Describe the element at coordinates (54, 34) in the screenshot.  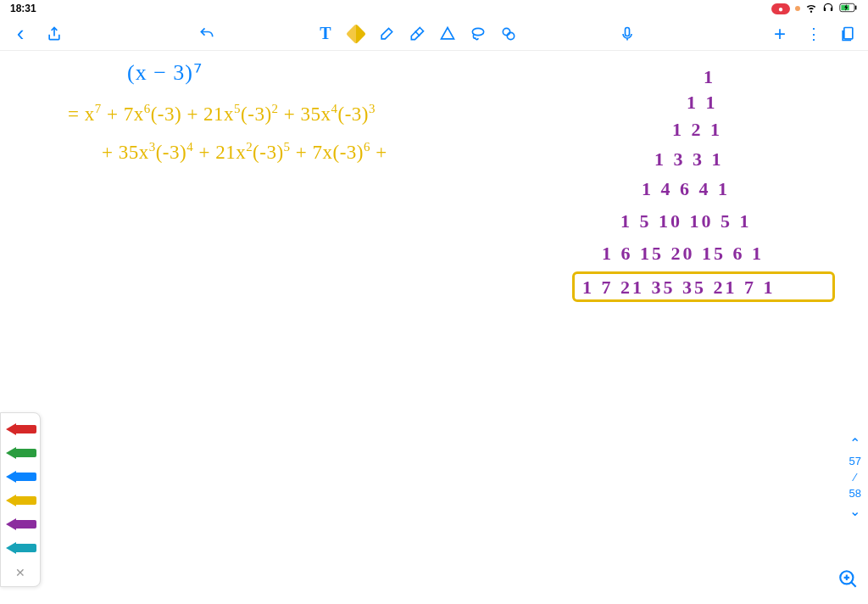
I see `share-button` at that location.